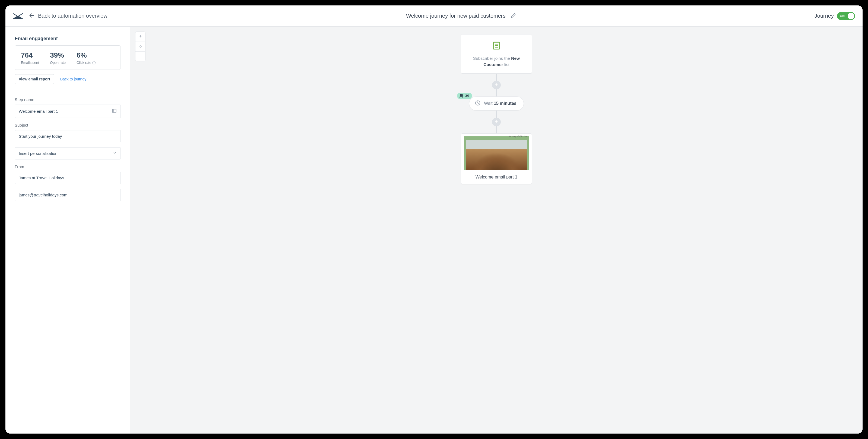  Describe the element at coordinates (497, 46) in the screenshot. I see `form-icon` at that location.